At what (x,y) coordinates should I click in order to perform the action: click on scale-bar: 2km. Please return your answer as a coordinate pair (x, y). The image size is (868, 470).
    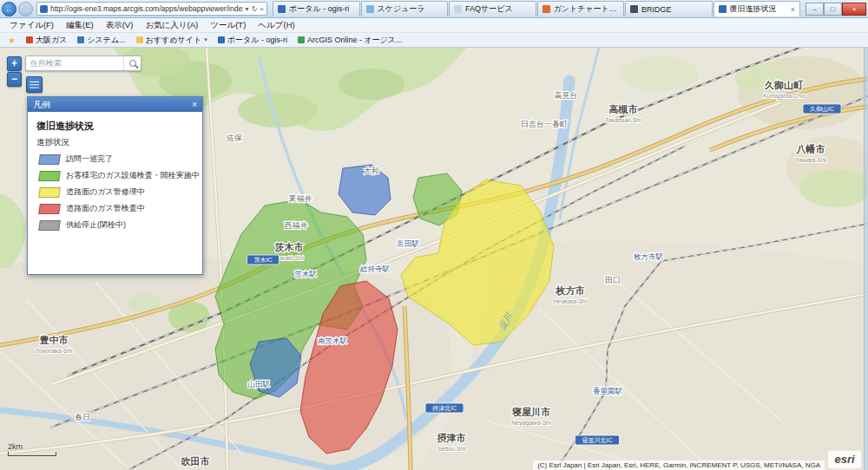
    Looking at the image, I should click on (32, 449).